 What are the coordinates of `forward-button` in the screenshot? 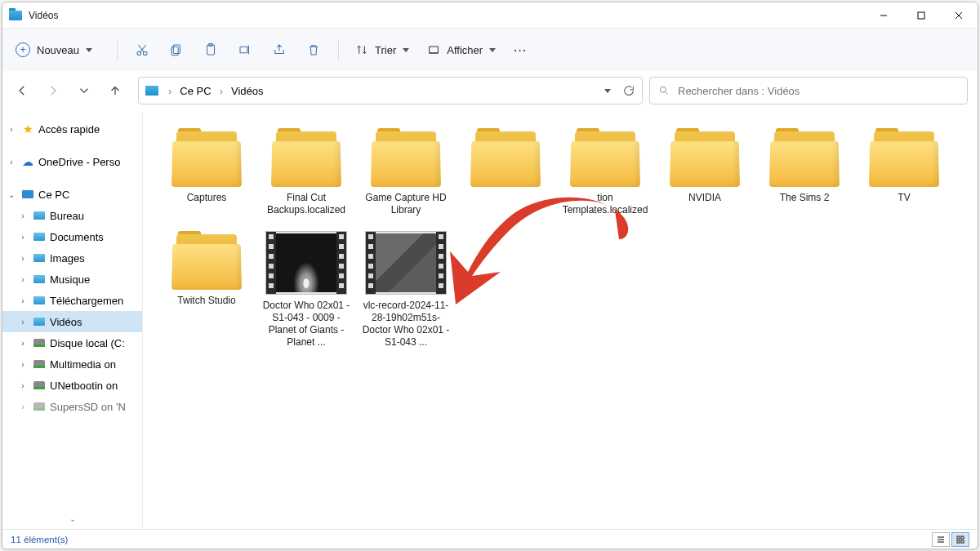 It's located at (53, 91).